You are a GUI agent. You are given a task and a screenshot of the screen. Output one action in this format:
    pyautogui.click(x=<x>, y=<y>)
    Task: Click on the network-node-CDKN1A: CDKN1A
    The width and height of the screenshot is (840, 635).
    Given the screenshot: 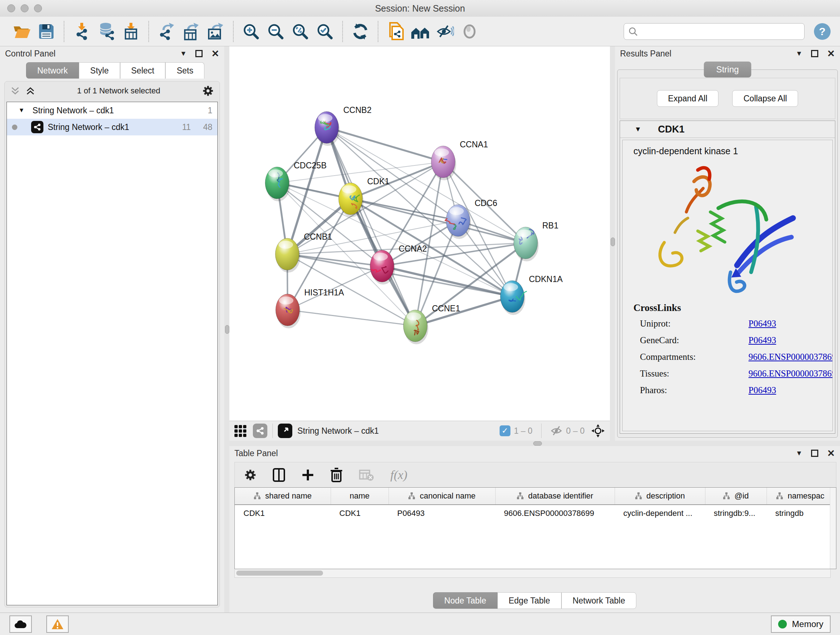 What is the action you would take?
    pyautogui.click(x=532, y=295)
    